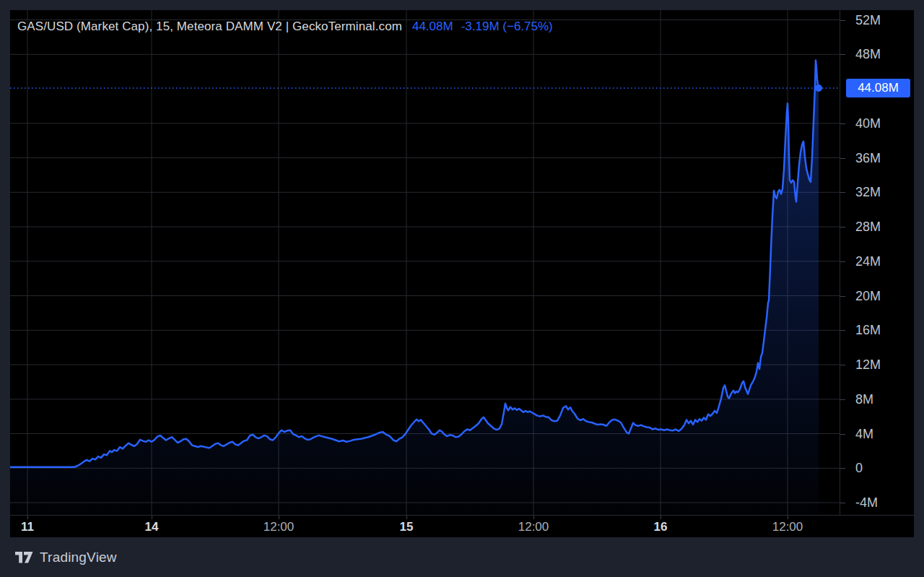  I want to click on price-axis-label: 40M, so click(868, 123).